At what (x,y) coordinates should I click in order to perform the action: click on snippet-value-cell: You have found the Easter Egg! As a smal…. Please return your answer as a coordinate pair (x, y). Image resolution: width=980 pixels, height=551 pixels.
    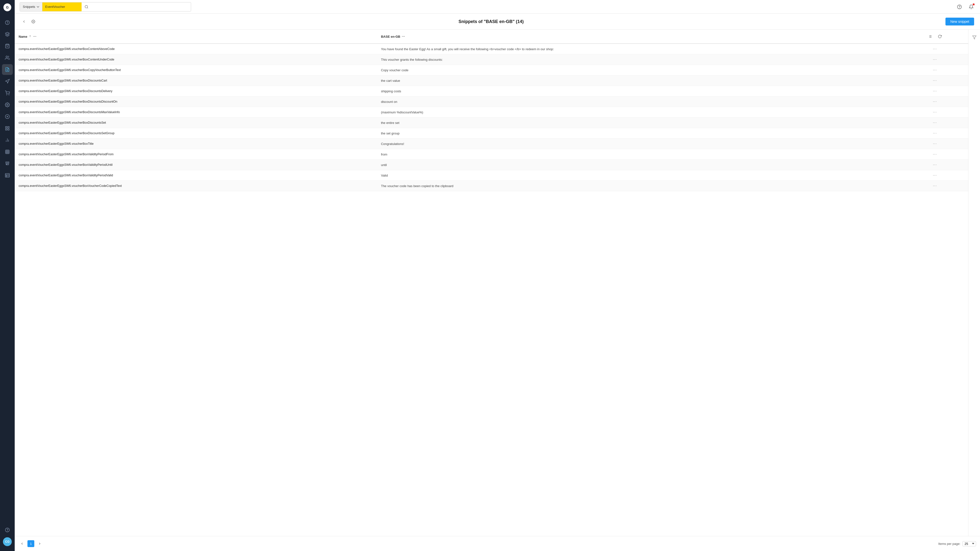
    Looking at the image, I should click on (639, 49).